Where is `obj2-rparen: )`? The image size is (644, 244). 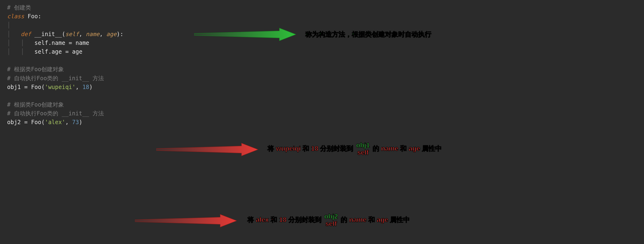 obj2-rparen: ) is located at coordinates (80, 122).